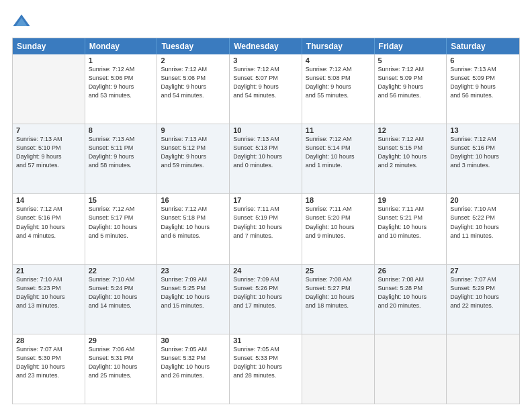 This screenshot has height=411, width=532. Describe the element at coordinates (266, 363) in the screenshot. I see `cell-info: Sunrise: 7:05 AMSunset: 5:33 PMDaylight:…` at that location.